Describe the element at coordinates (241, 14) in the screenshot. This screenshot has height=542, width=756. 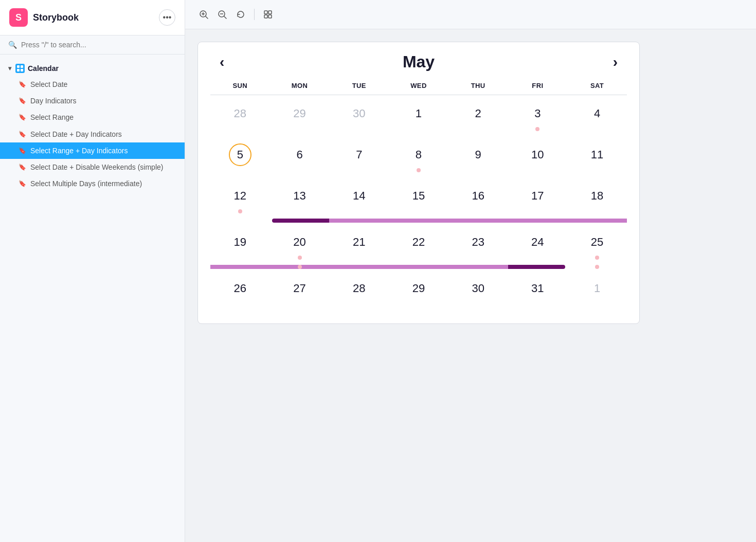
I see `reset-zoom-button` at that location.